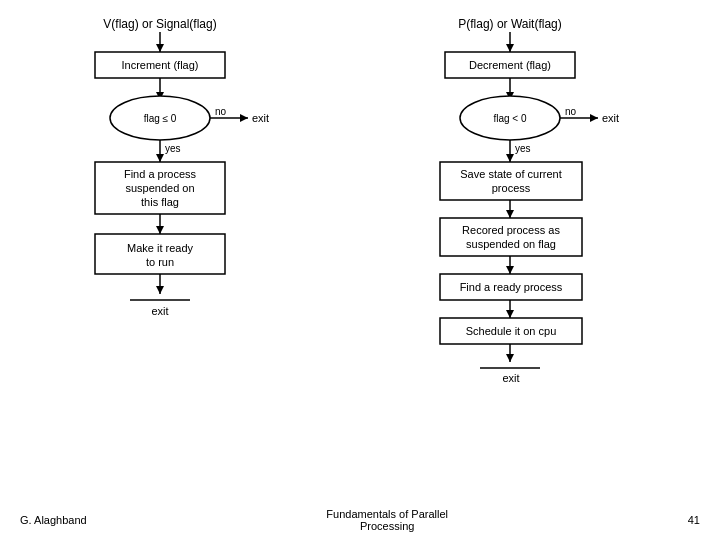 Image resolution: width=720 pixels, height=540 pixels. I want to click on footer-title: Fundamentals of Parallel Processing, so click(387, 520).